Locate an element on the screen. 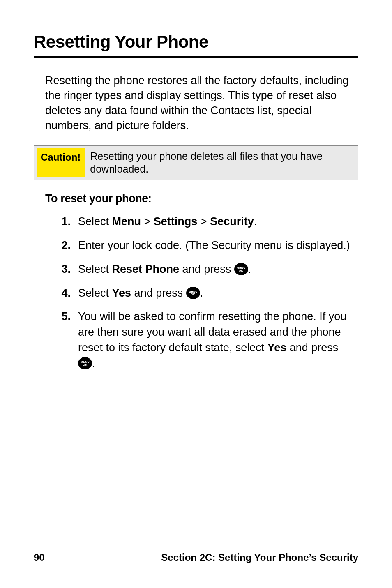  step-number: 1. is located at coordinates (68, 222).